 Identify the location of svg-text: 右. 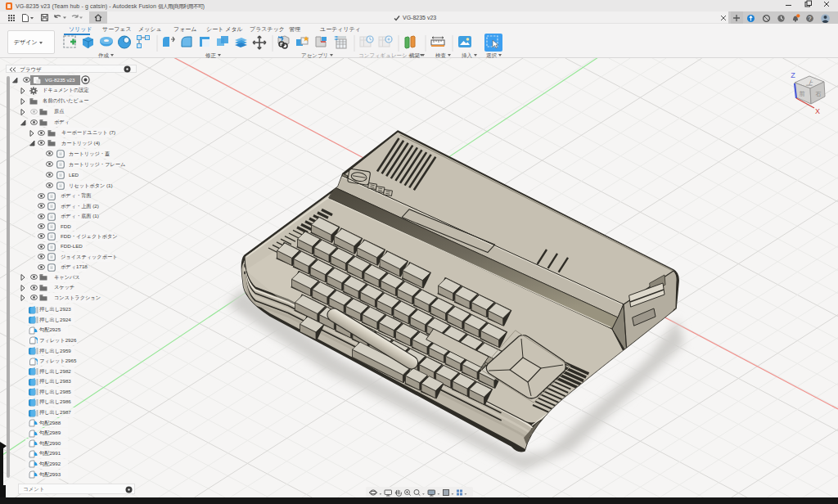
(818, 94).